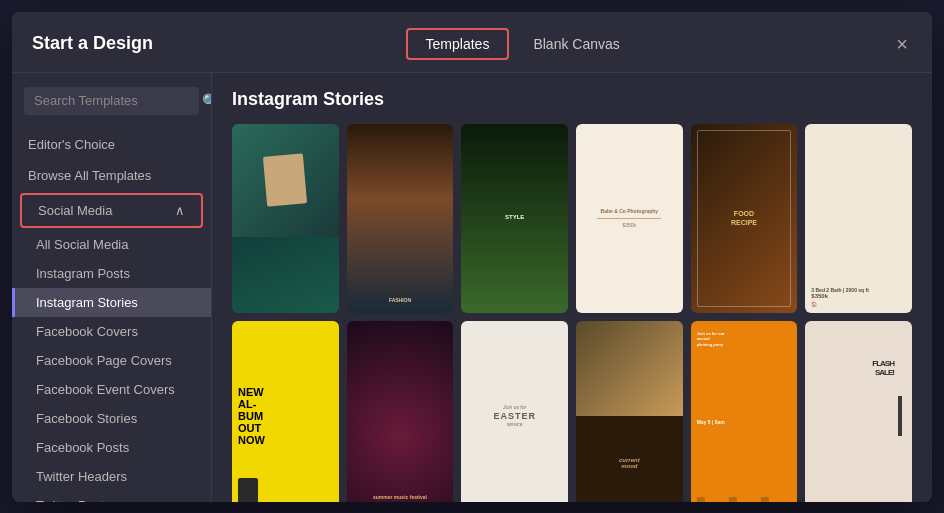  What do you see at coordinates (112, 418) in the screenshot?
I see `sidebar-item-facebook-stories: Facebook Stories` at bounding box center [112, 418].